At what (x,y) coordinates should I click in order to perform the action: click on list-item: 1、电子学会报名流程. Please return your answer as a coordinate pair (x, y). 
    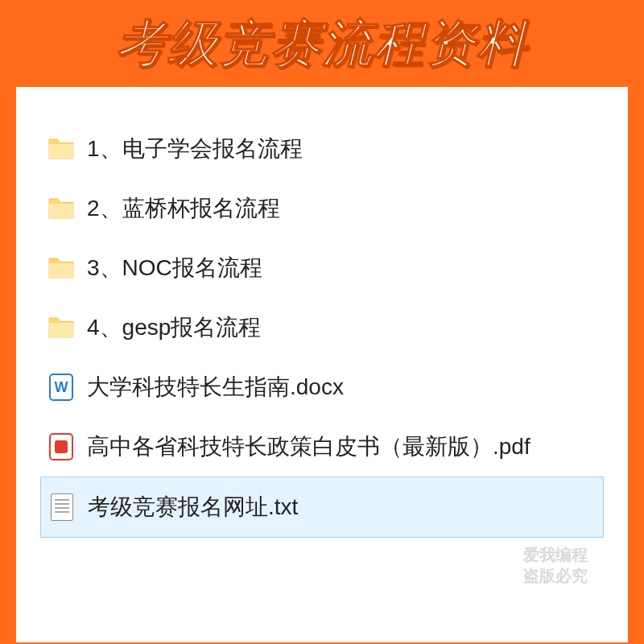
    Looking at the image, I should click on (322, 149).